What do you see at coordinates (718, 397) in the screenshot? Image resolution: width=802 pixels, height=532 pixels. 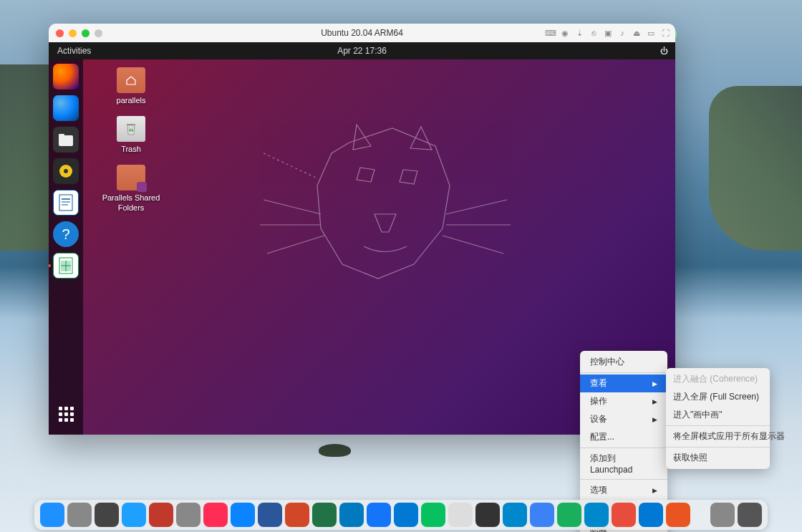 I see `submenu-fullscreen: 进入全屏 (Full Screen)` at bounding box center [718, 397].